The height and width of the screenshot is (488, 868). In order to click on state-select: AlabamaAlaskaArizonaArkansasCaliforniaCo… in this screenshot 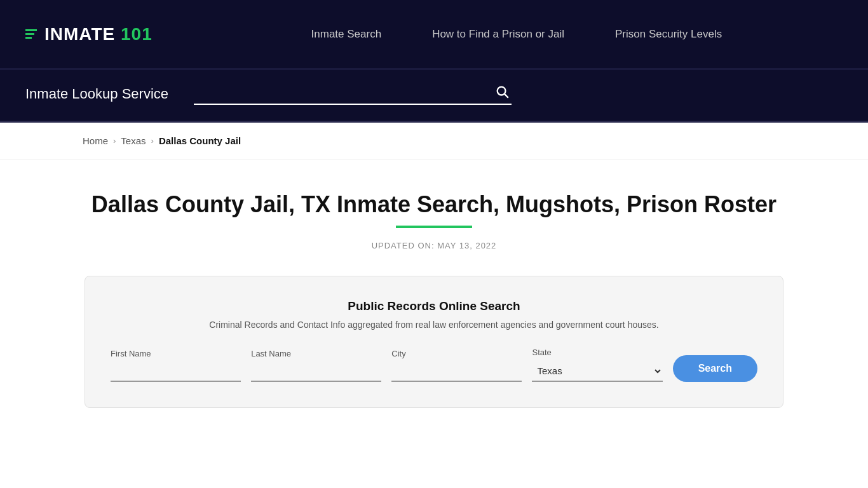, I will do `click(597, 371)`.